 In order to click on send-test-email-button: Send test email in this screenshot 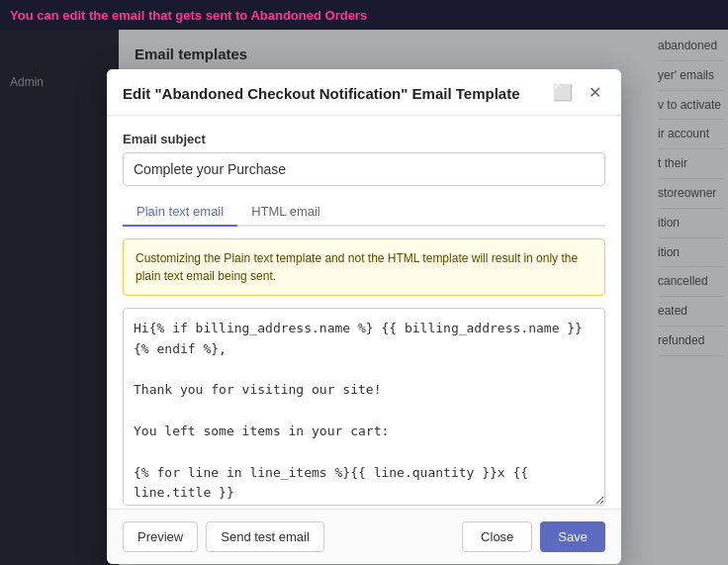, I will do `click(265, 536)`.